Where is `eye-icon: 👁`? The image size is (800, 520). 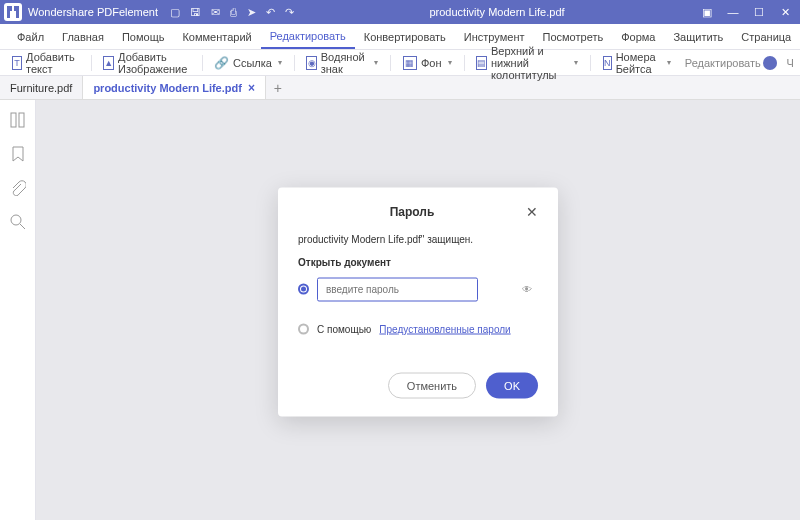
eye-icon: 👁 is located at coordinates (527, 290).